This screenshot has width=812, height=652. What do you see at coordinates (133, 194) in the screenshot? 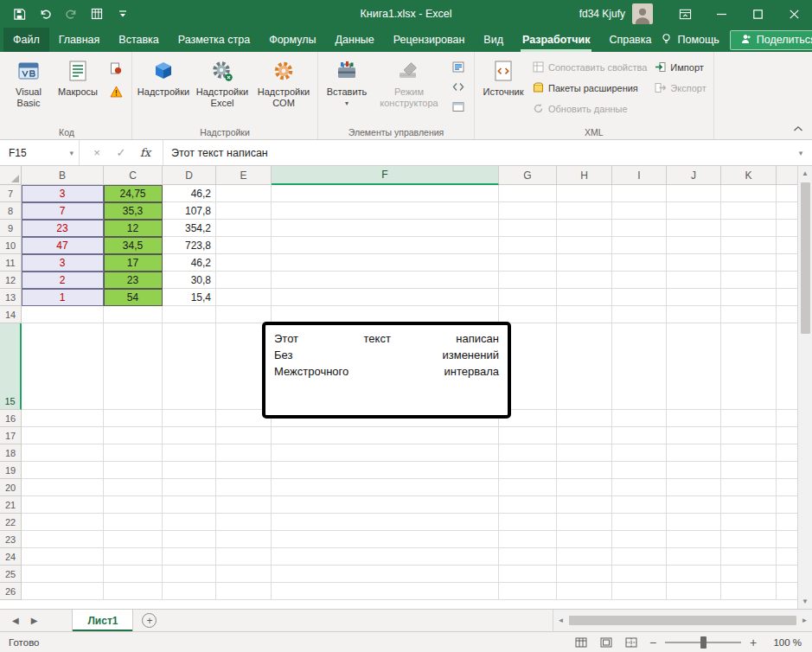
I see `cell-C7: 24,75` at bounding box center [133, 194].